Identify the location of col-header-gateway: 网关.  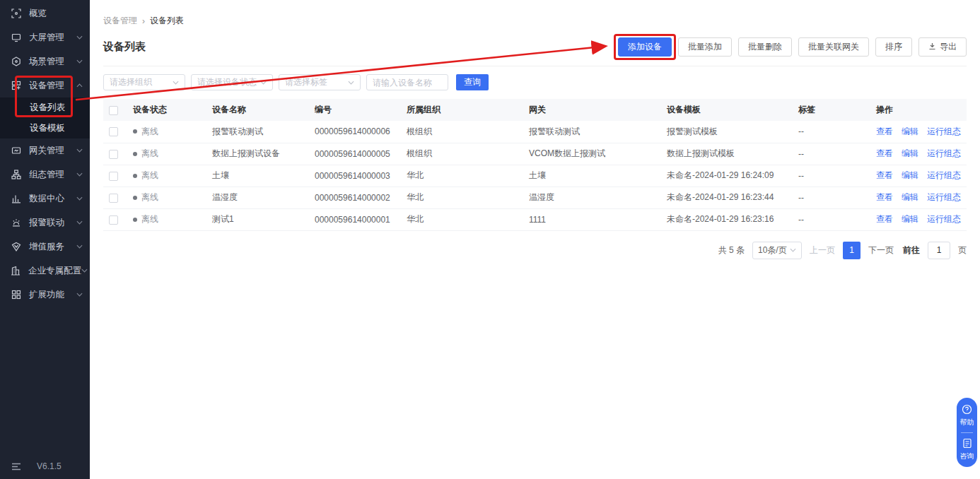
(593, 110).